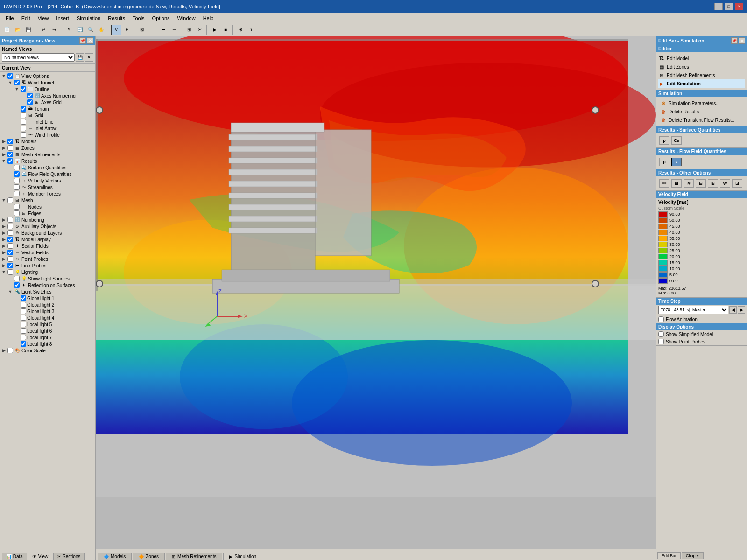  Describe the element at coordinates (48, 259) in the screenshot. I see `tree-item-point-probes: ▶ ⊙ Point Probes` at that location.